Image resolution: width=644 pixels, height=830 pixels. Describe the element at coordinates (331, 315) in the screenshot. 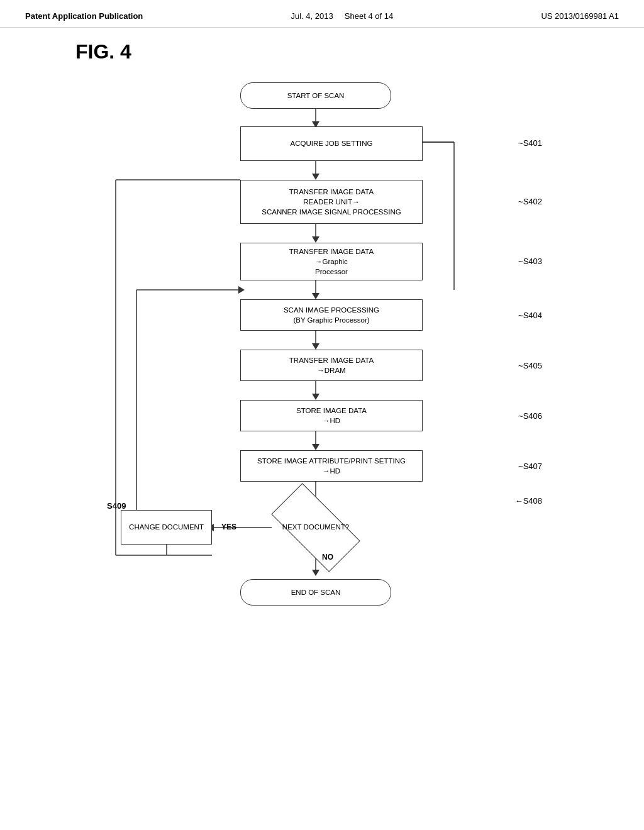

I see `step-s404: SCAN IMAGE PROCESSING (BY Graphic Proces…` at that location.